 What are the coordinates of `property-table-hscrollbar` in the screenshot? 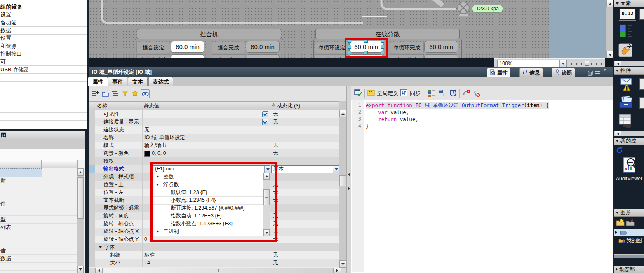 It's located at (218, 270).